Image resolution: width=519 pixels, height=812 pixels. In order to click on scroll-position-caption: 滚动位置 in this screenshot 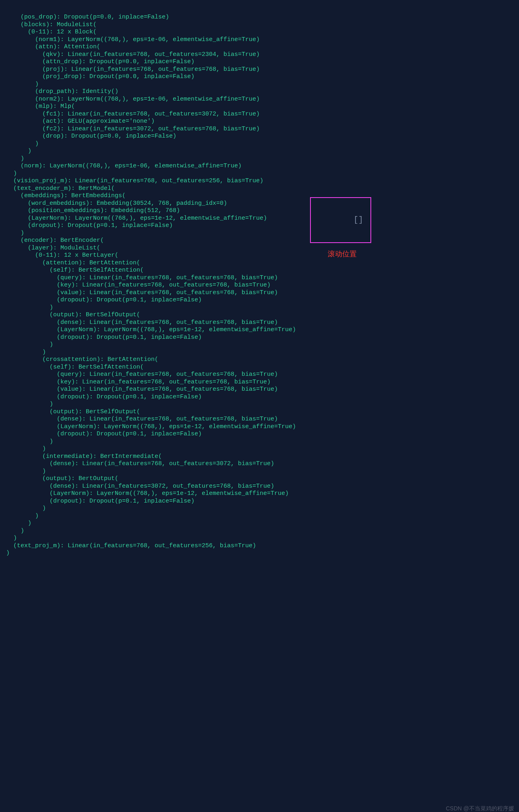, I will do `click(342, 254)`.